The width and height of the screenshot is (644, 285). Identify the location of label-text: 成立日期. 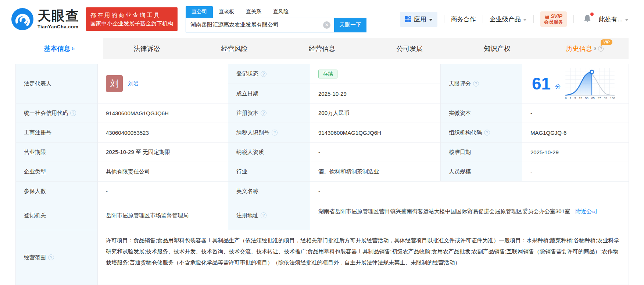
(247, 94).